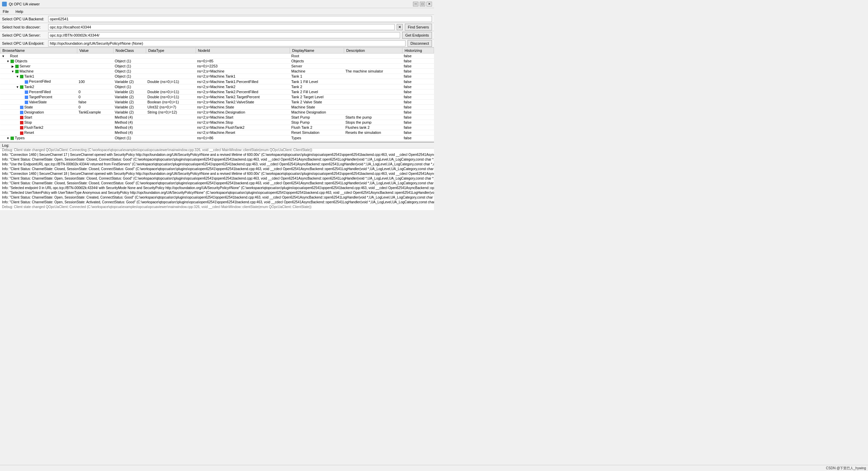 The image size is (868, 471). What do you see at coordinates (243, 117) in the screenshot?
I see `cell-nodeid: ns=2;s=Machine.Start` at bounding box center [243, 117].